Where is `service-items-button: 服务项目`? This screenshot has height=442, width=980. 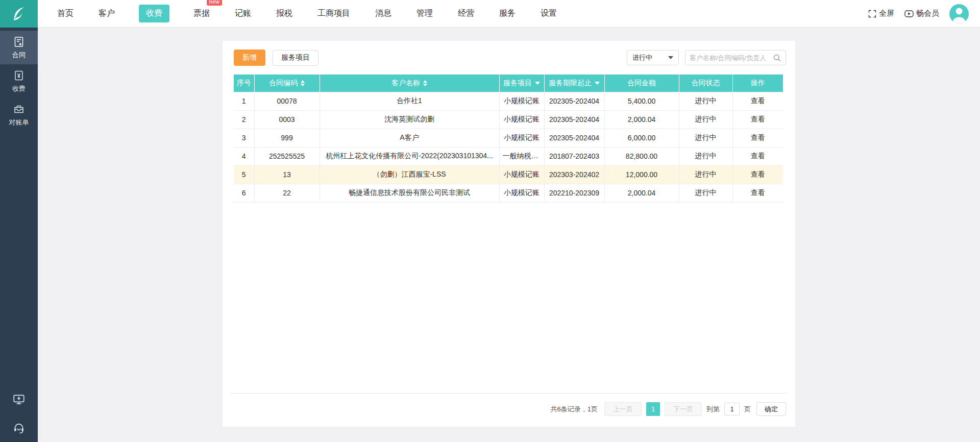 service-items-button: 服务项目 is located at coordinates (296, 58).